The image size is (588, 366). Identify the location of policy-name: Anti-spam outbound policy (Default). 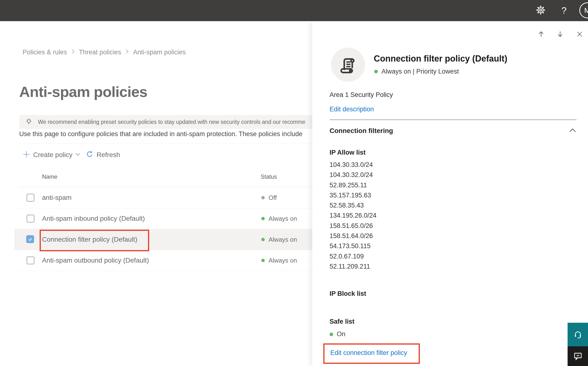
(96, 260).